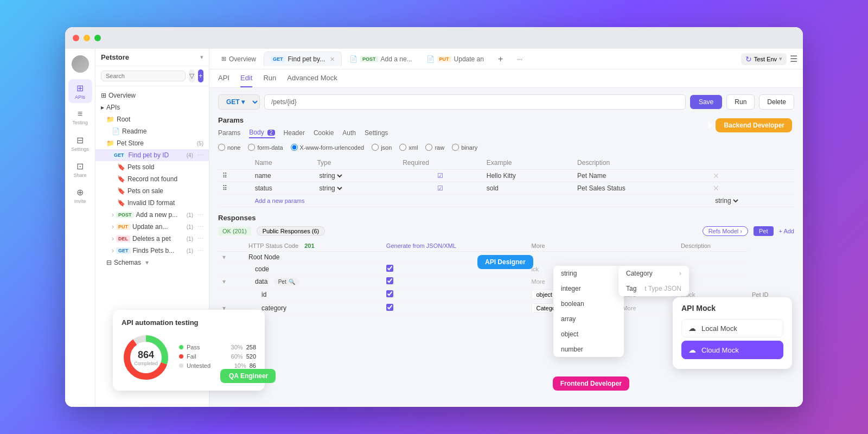 The width and height of the screenshot is (868, 434). What do you see at coordinates (80, 117) in the screenshot?
I see `sidebar-item-testing: ≡ Testing` at bounding box center [80, 117].